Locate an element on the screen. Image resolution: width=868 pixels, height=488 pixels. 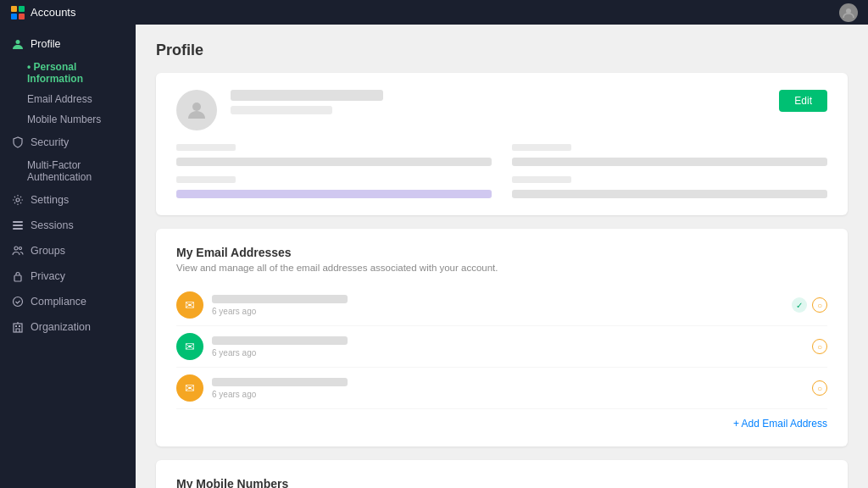
topbar-avatar is located at coordinates (849, 13).